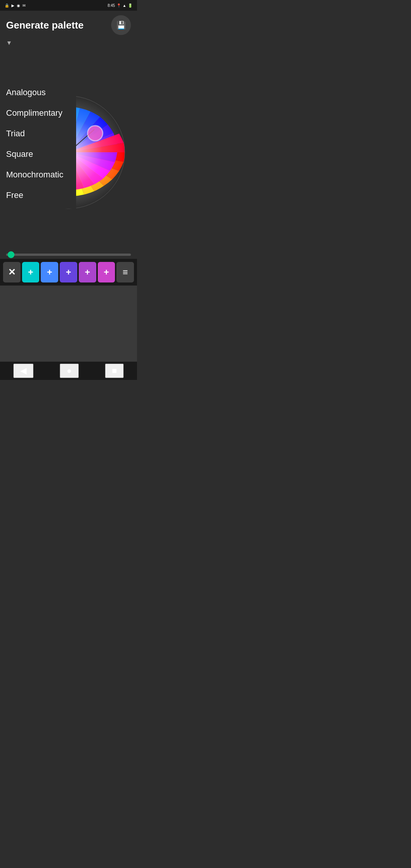 The image size is (411, 868). What do you see at coordinates (68, 5) in the screenshot?
I see `status-bar: 🔒 ▶ ◉ ✉ 8:45 📍 ▲ 🔋` at bounding box center [68, 5].